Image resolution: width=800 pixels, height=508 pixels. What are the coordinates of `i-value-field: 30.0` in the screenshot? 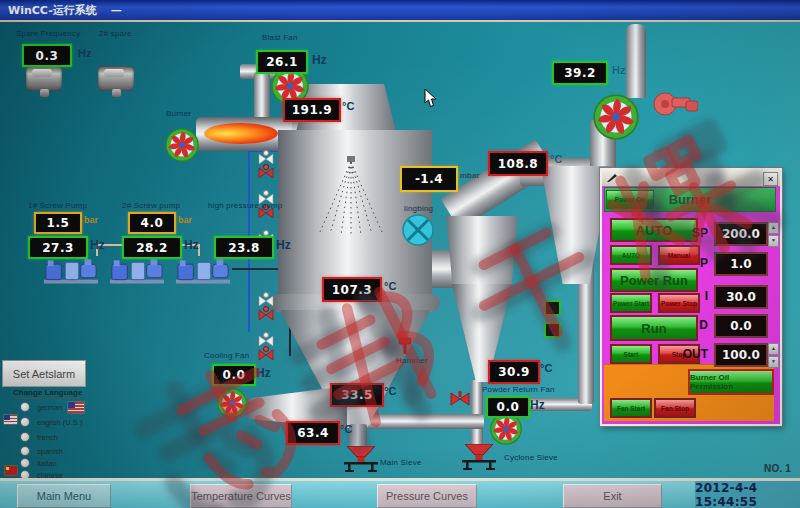 It's located at (741, 297).